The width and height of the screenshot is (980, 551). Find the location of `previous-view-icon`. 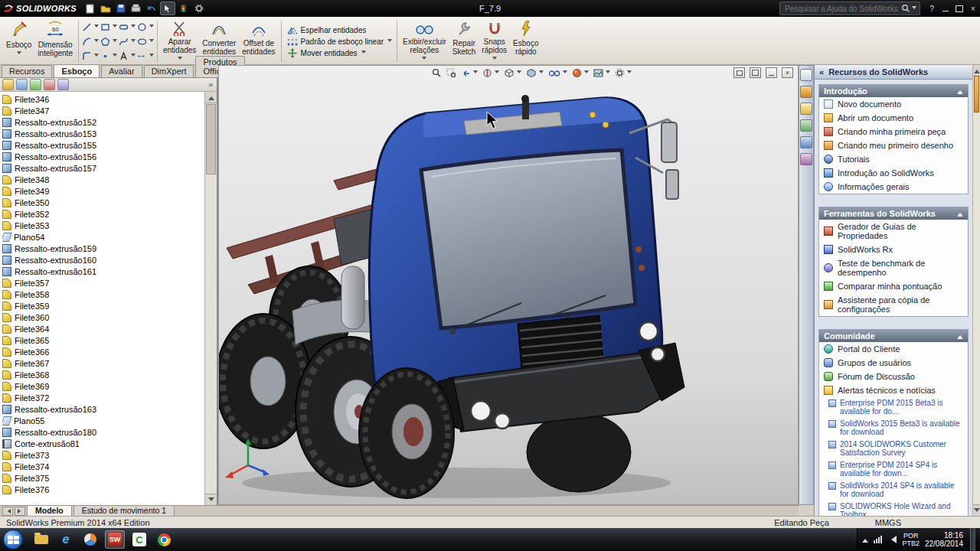

previous-view-icon is located at coordinates (469, 73).